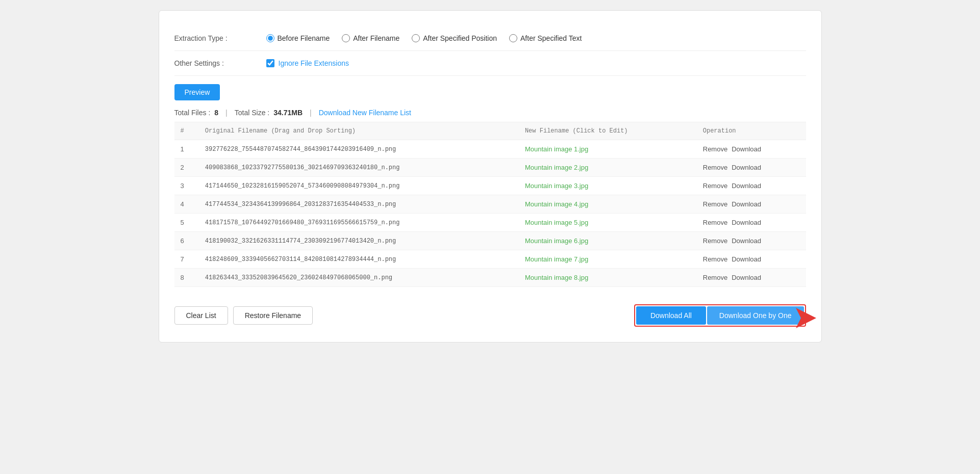 The width and height of the screenshot is (980, 474). What do you see at coordinates (187, 204) in the screenshot?
I see `row-num: 4` at bounding box center [187, 204].